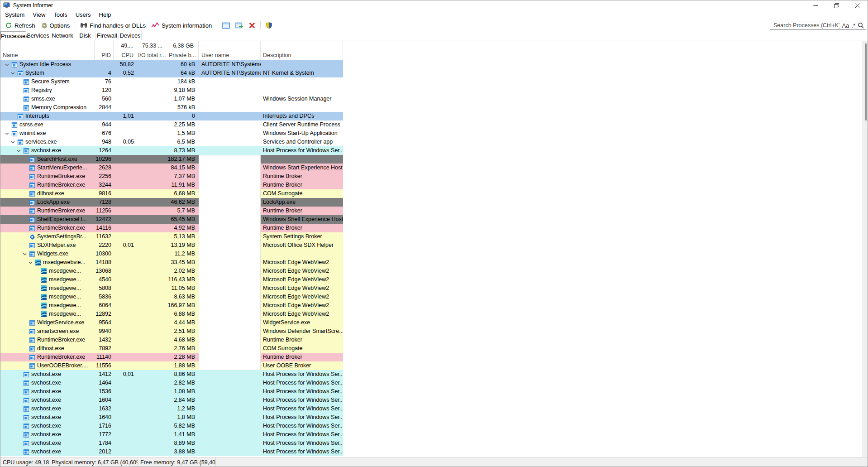 The height and width of the screenshot is (467, 868). What do you see at coordinates (172, 366) in the screenshot?
I see `process-row: UserOOBEBroker....115561,88 MBUser OOBE …` at bounding box center [172, 366].